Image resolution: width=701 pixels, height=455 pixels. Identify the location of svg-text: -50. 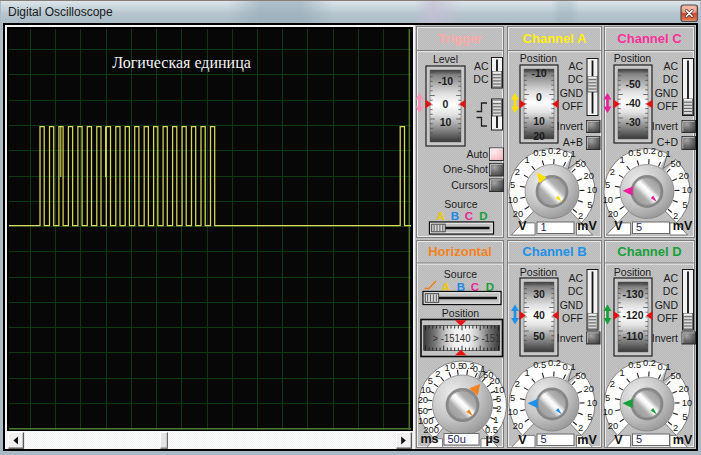
(632, 84).